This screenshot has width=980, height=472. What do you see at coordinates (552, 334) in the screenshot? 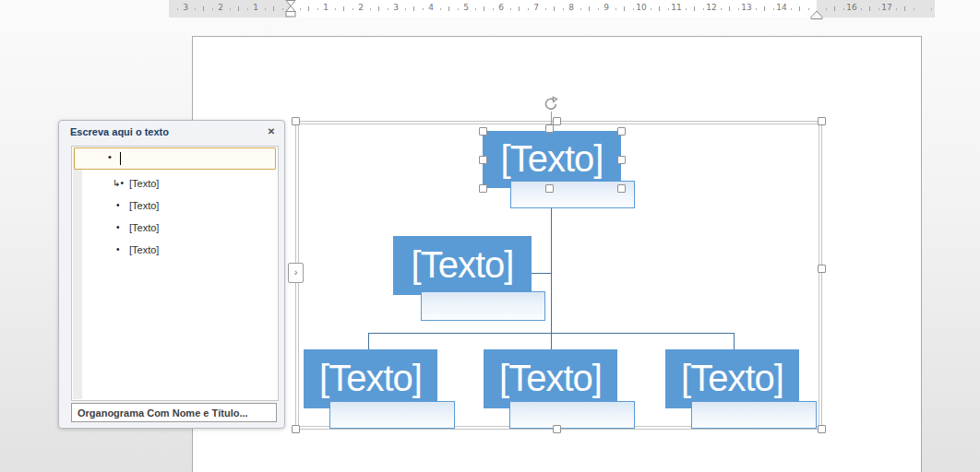
I see `connector-horizontal-bar` at bounding box center [552, 334].